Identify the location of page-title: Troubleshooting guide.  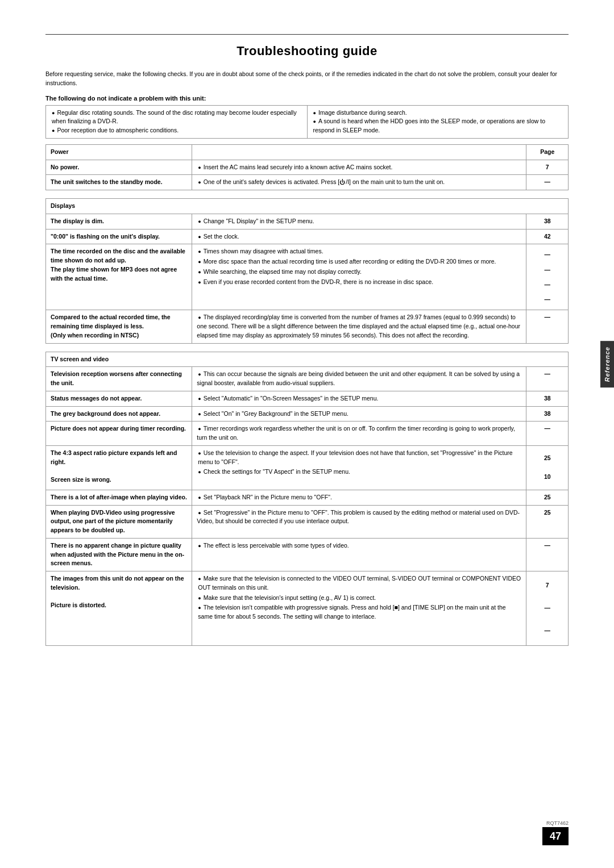
(307, 51).